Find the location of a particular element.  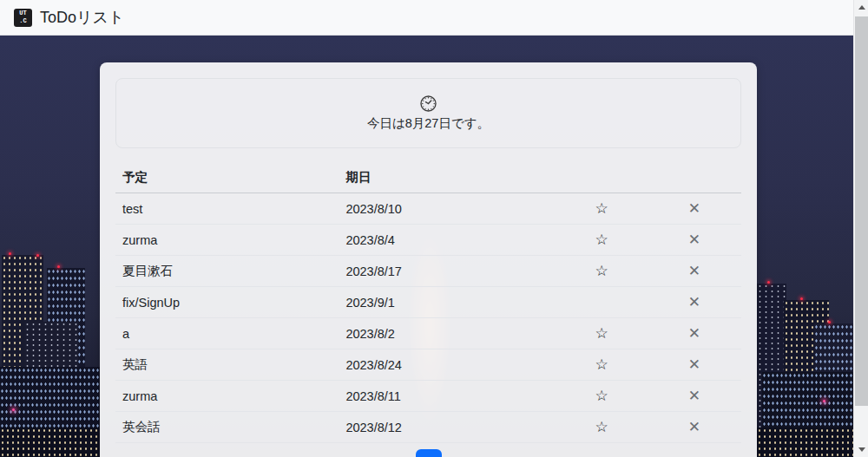

task-cell: 英会話 is located at coordinates (227, 428).